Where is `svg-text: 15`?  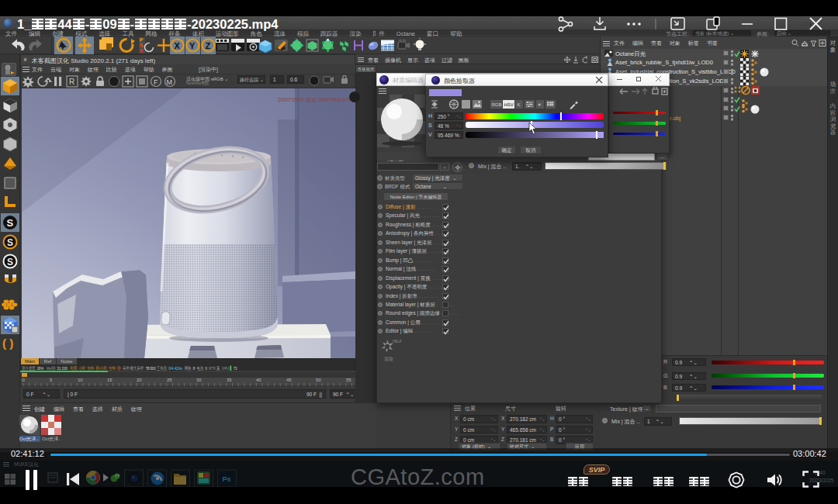 svg-text: 15 is located at coordinates (110, 380).